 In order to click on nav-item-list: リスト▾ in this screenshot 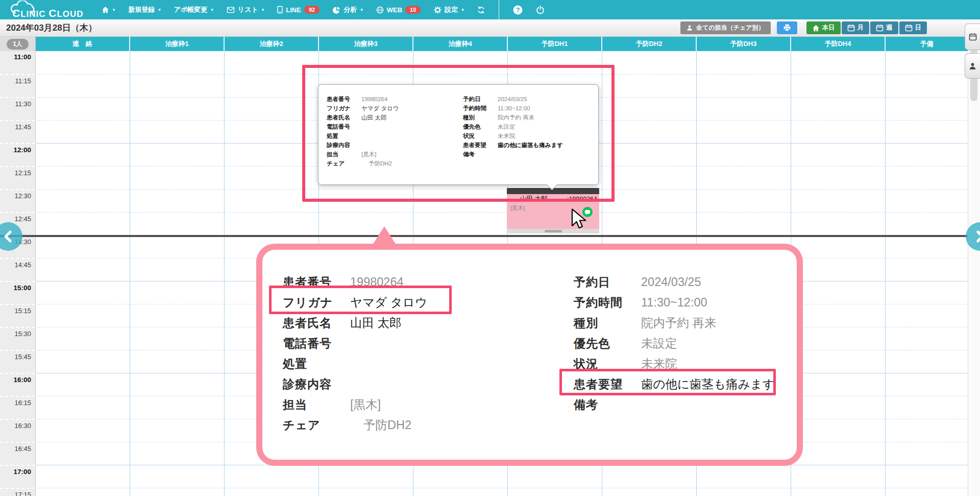, I will do `click(245, 10)`.